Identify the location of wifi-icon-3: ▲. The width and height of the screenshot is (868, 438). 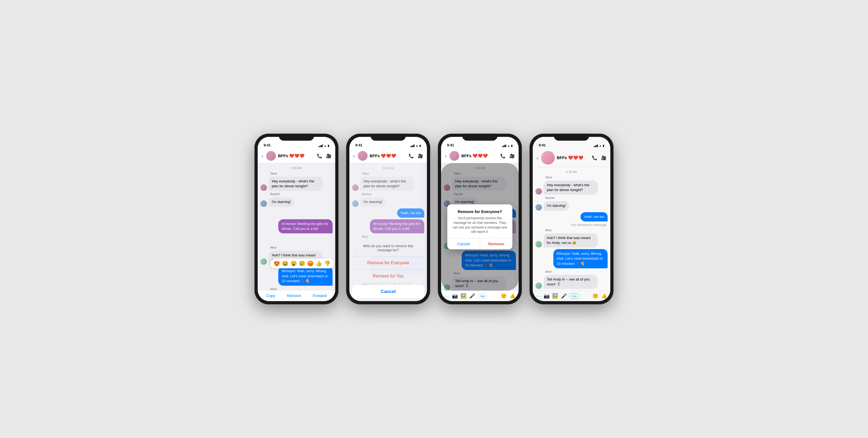
(508, 145).